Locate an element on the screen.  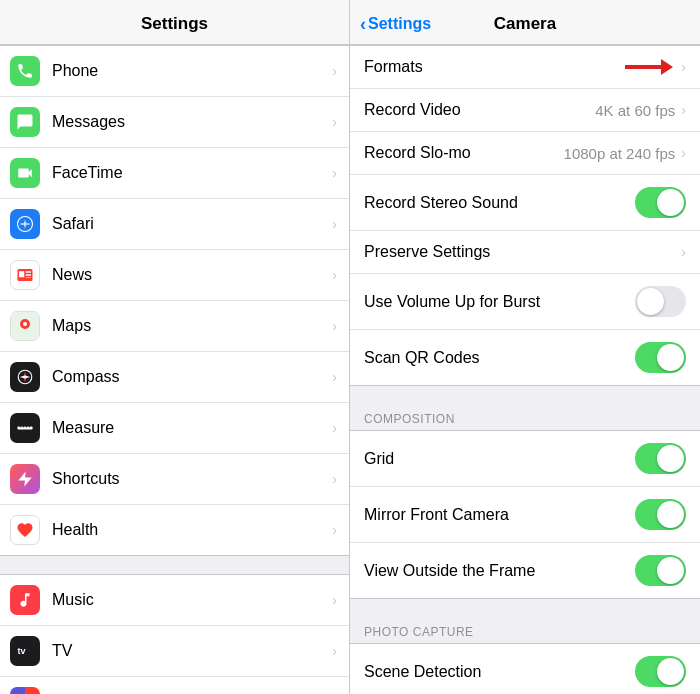
measure-label: Measure is located at coordinates (192, 428).